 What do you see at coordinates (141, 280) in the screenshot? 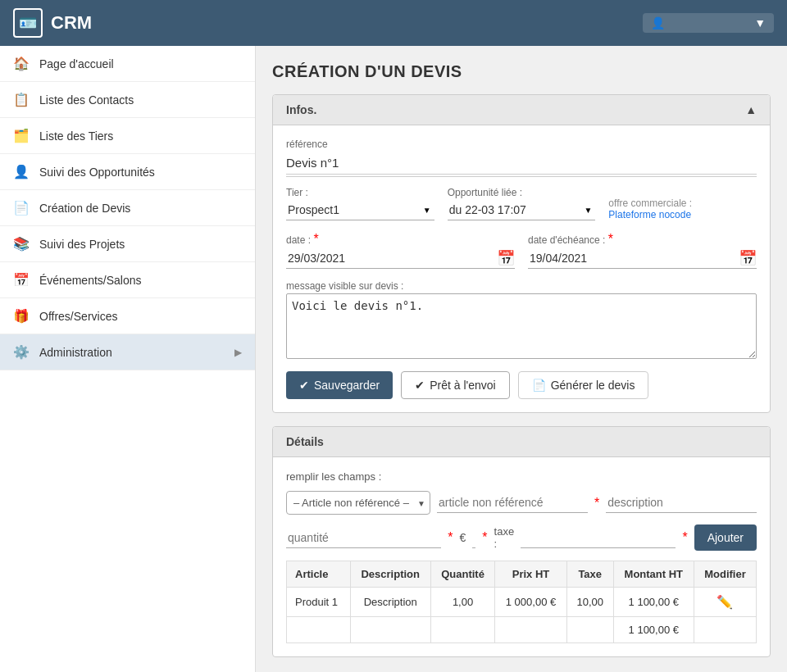
I see `sidebar-item-label: Événements/Salons` at bounding box center [141, 280].